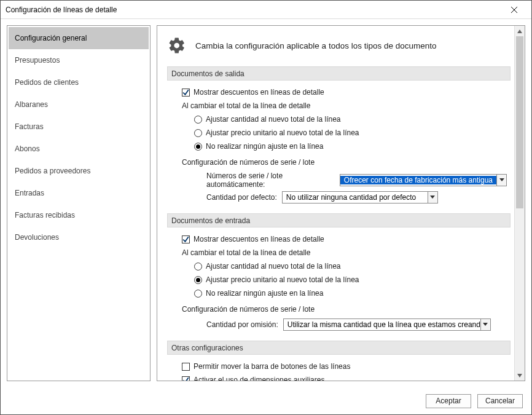  Describe the element at coordinates (520, 203) in the screenshot. I see `vertical-scrollbar` at that location.